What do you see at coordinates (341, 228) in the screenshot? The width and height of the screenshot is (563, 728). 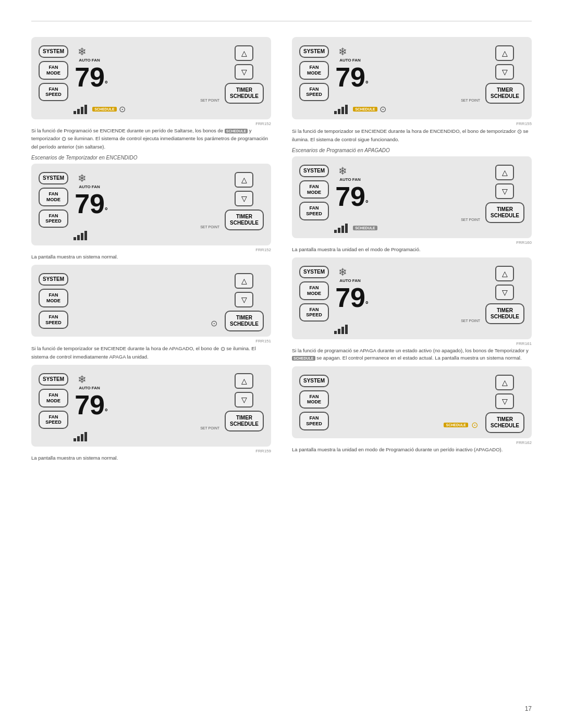 I see `fan-bars-r2` at bounding box center [341, 228].